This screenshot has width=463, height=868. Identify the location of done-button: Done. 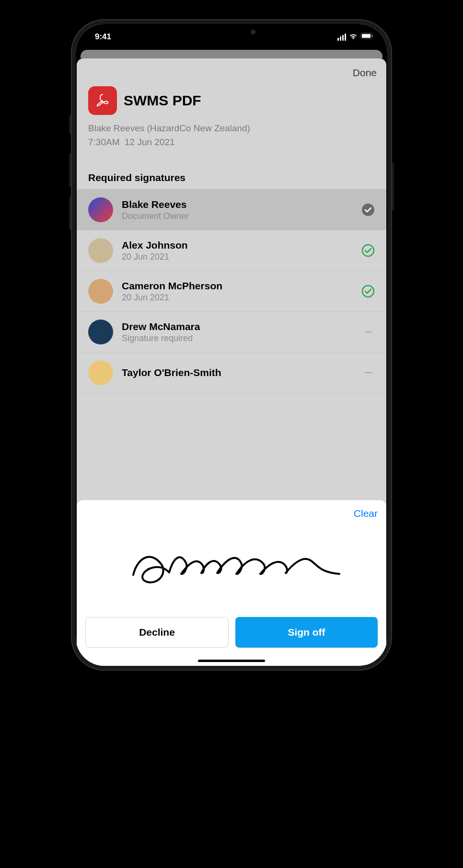
(365, 73).